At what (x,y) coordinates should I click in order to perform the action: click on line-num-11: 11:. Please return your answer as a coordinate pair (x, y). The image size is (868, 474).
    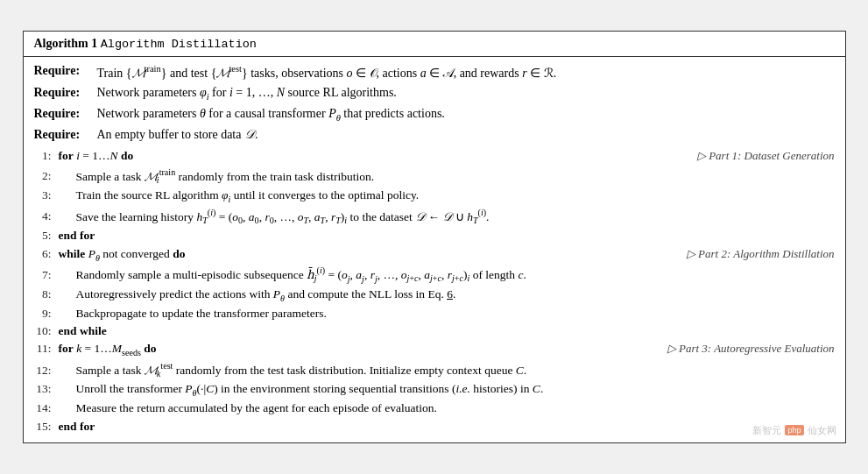
    Looking at the image, I should click on (46, 349).